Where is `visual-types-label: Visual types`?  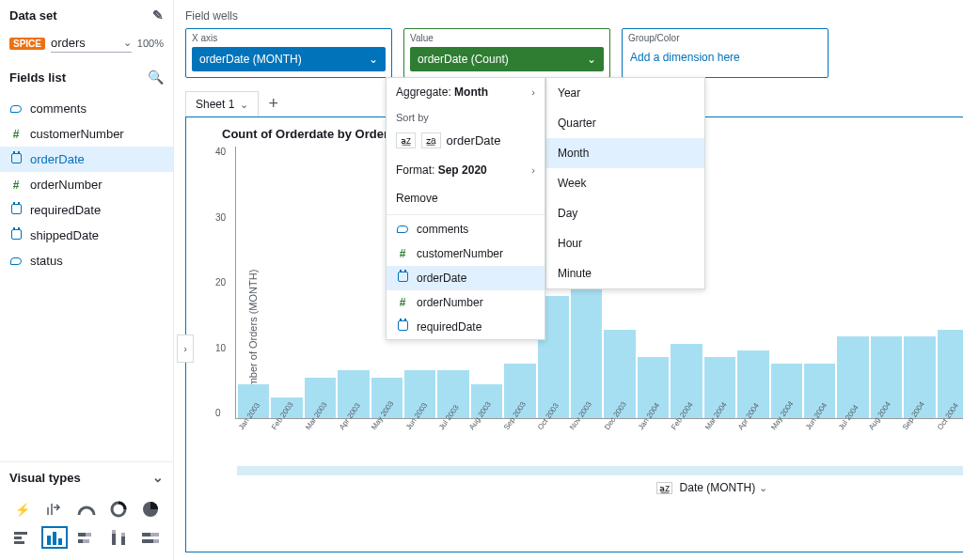 visual-types-label: Visual types is located at coordinates (45, 477).